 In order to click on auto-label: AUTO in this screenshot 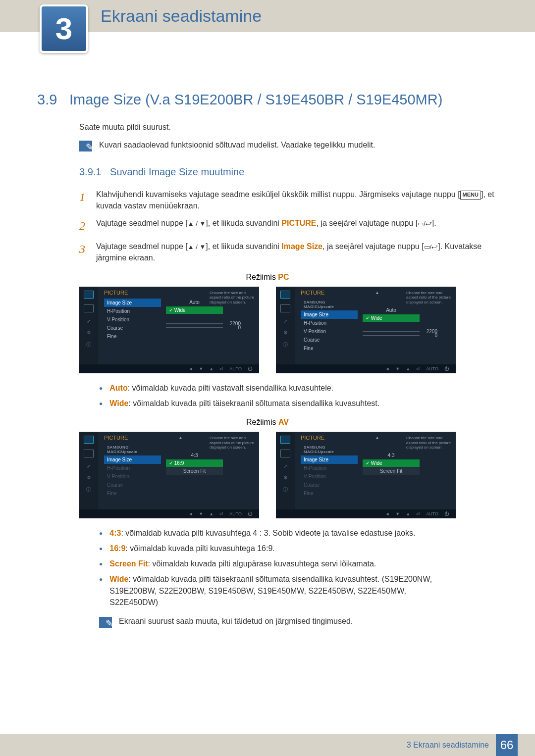, I will do `click(432, 369)`.